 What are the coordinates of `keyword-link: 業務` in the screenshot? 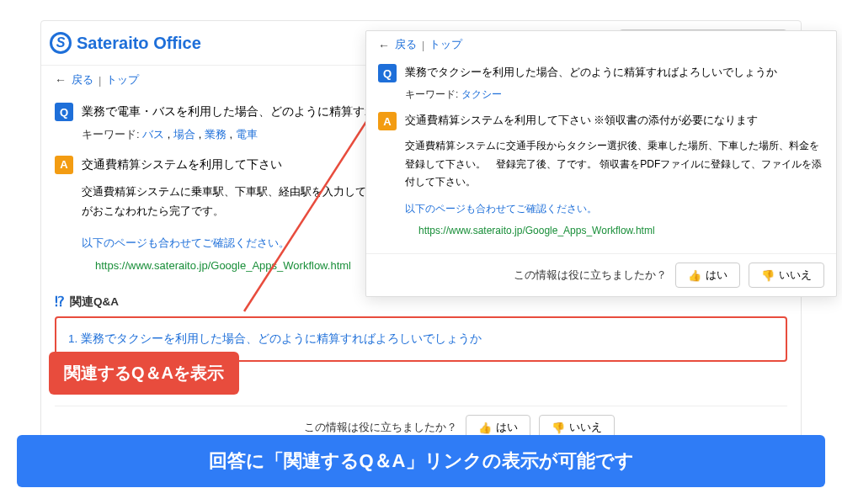 It's located at (216, 135).